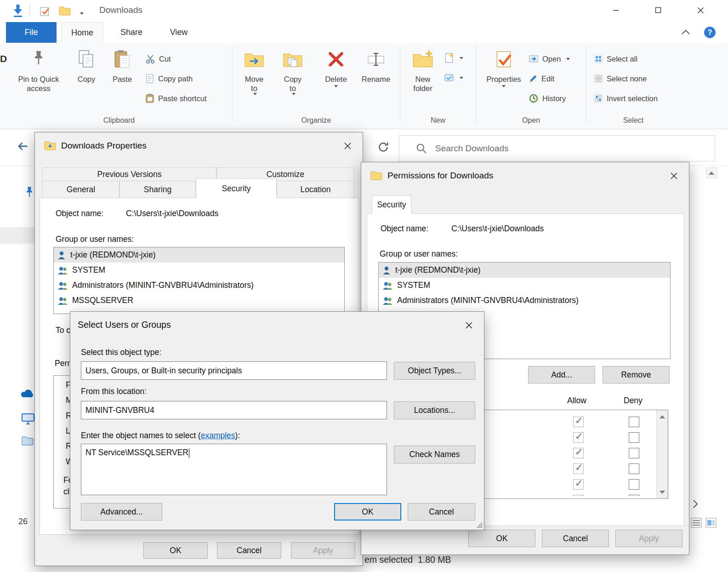  Describe the element at coordinates (696, 523) in the screenshot. I see `details-view-icon` at that location.